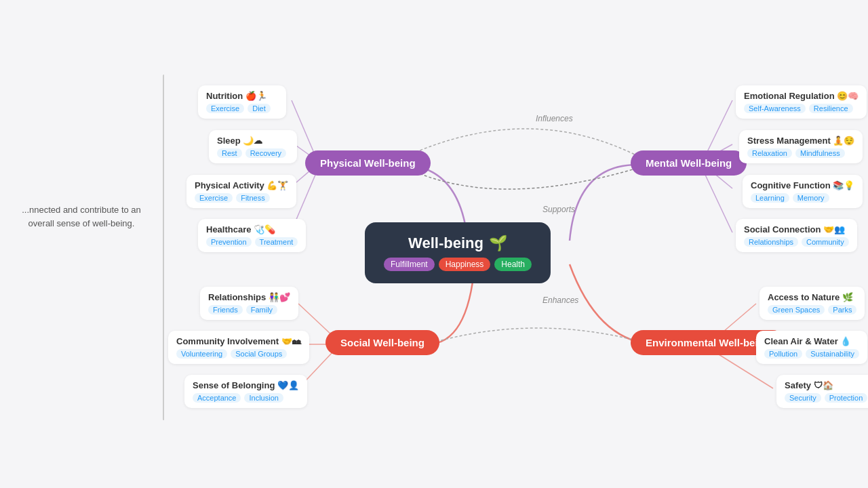 Image resolution: width=868 pixels, height=488 pixels. What do you see at coordinates (239, 347) in the screenshot?
I see `leaf-community: Community Involvement 🤝🏘 Volunteering So…` at bounding box center [239, 347].